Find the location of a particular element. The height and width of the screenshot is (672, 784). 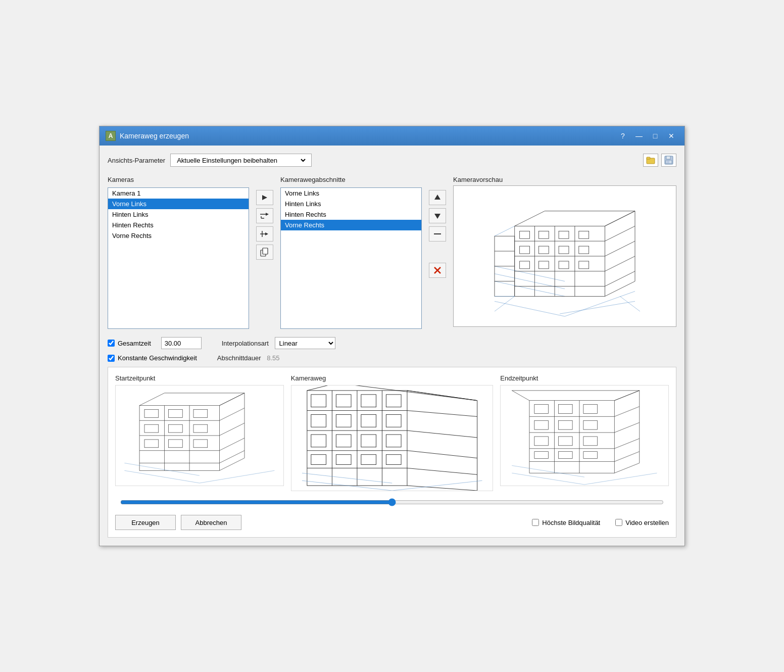

replace-icon is located at coordinates (265, 216).